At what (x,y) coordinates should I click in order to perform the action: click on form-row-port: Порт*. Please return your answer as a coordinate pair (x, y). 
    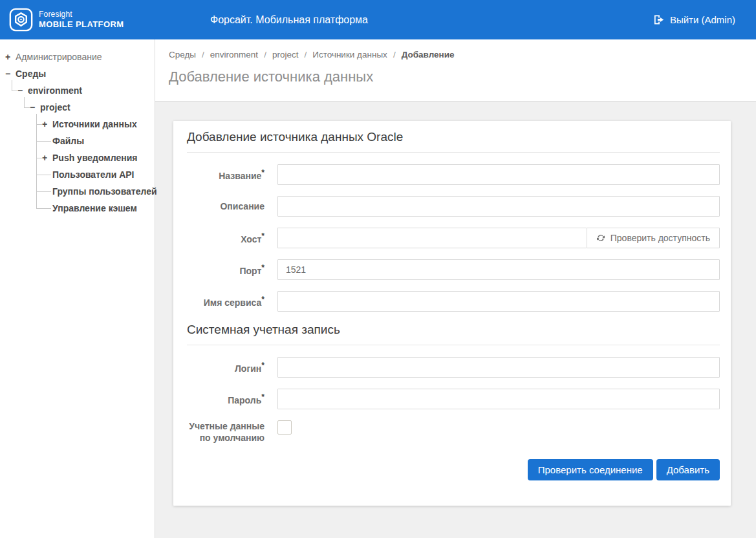
    Looking at the image, I should click on (453, 270).